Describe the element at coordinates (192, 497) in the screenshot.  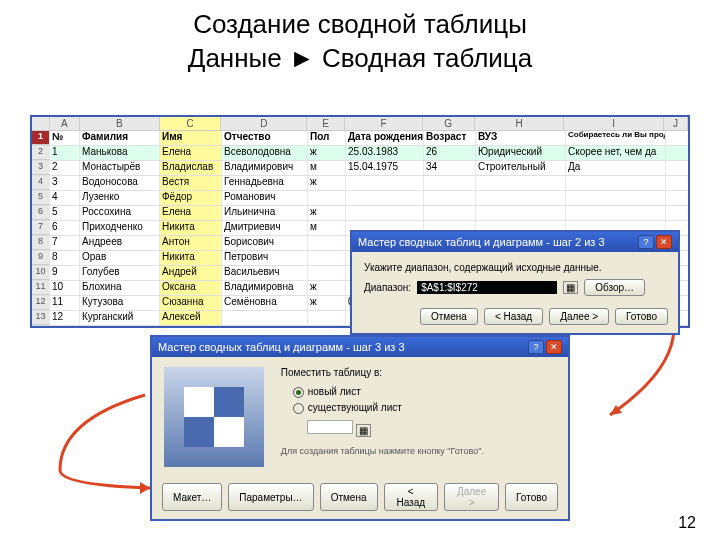
I see `layout-button: Макет…` at that location.